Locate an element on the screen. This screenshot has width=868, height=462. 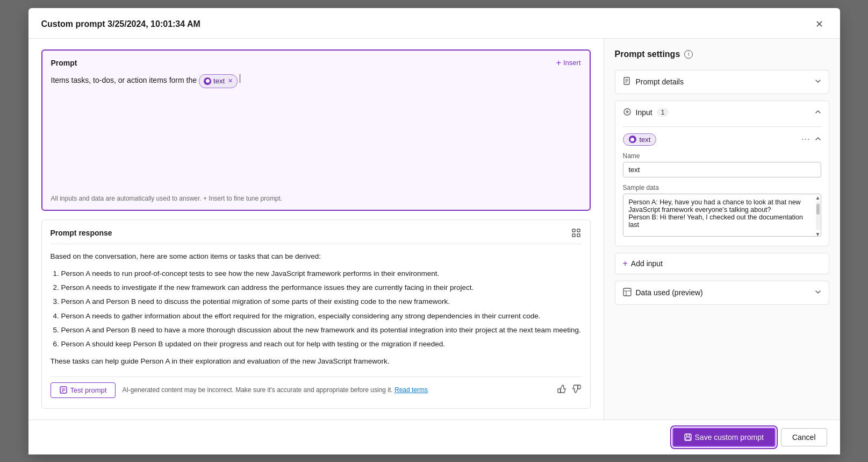
response-list: Person A needs to run proof-of-concept t… is located at coordinates (316, 309).